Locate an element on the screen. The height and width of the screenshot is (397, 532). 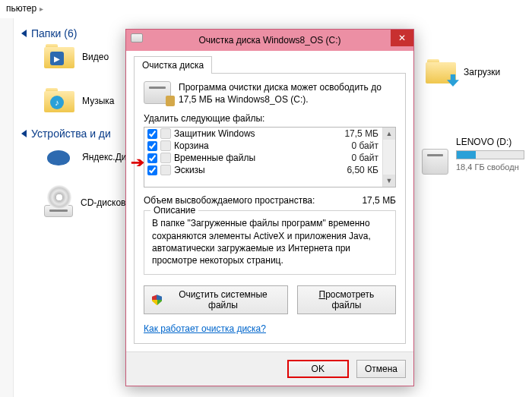
tab-disk-cleanup: Очистка диска is located at coordinates (173, 65).